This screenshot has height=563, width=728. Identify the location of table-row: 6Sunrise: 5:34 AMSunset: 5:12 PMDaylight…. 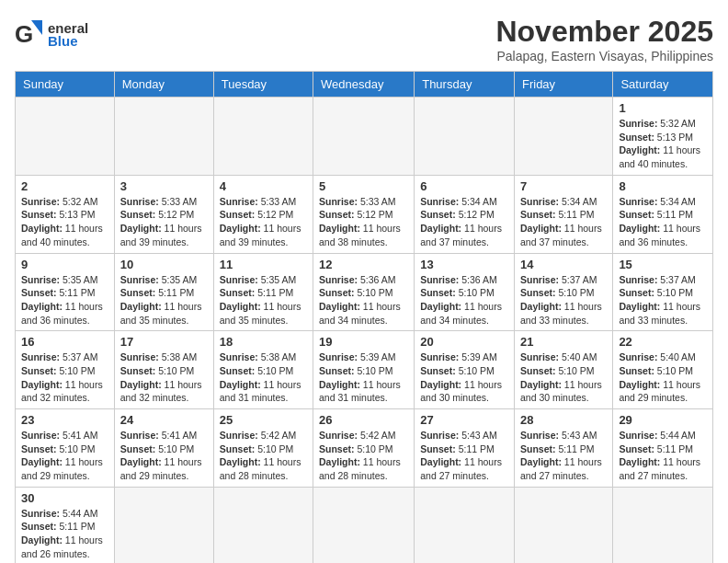
(465, 213).